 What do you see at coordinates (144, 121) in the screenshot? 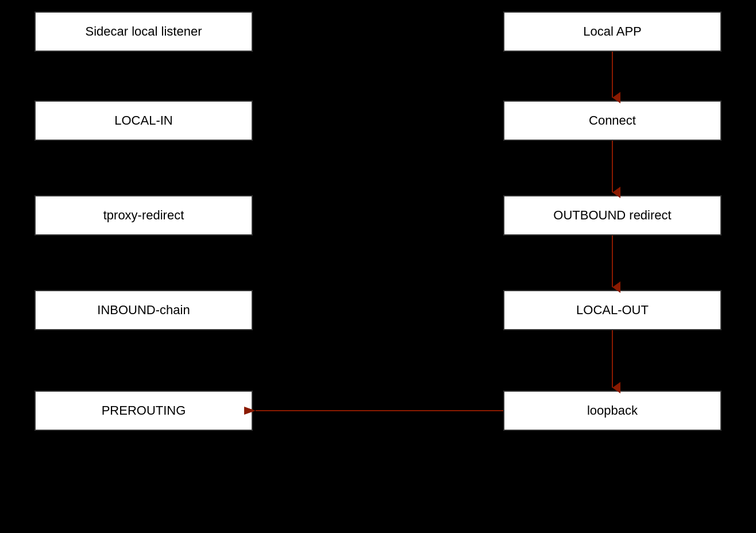
I see `local-in-box: LOCAL-IN` at bounding box center [144, 121].